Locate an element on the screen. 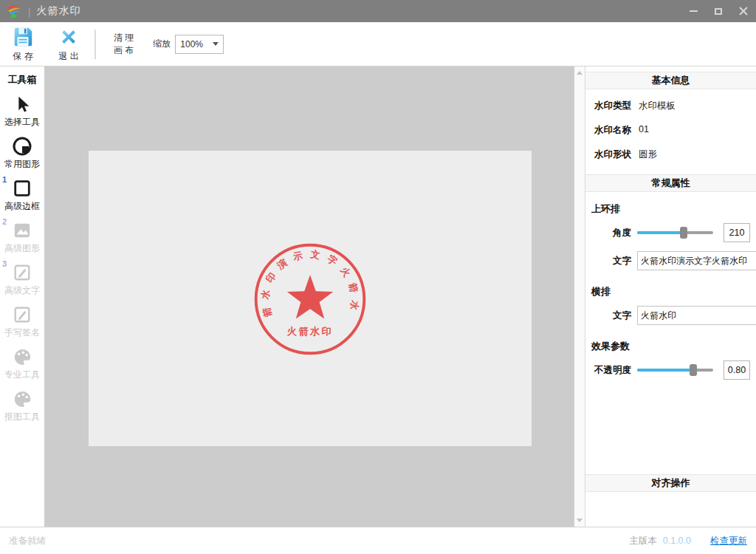  tool-common-shapes-label: 常用图形 is located at coordinates (22, 164).